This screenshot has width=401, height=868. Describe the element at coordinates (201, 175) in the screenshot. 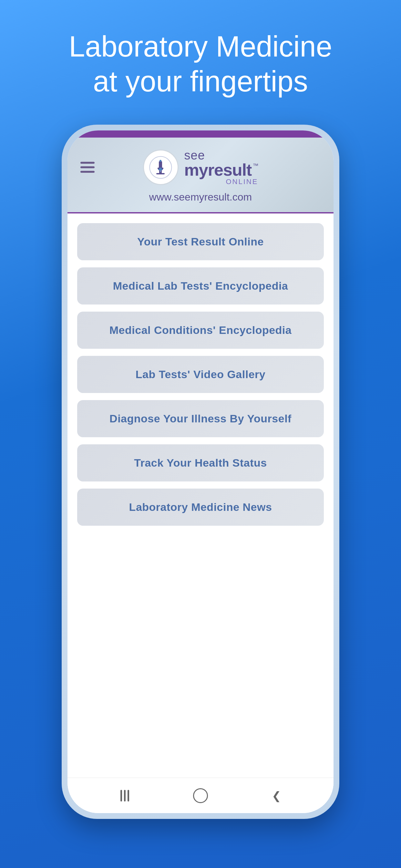

I see `app-header: see myresult™ ONLINE www.seemyresult.com` at that location.